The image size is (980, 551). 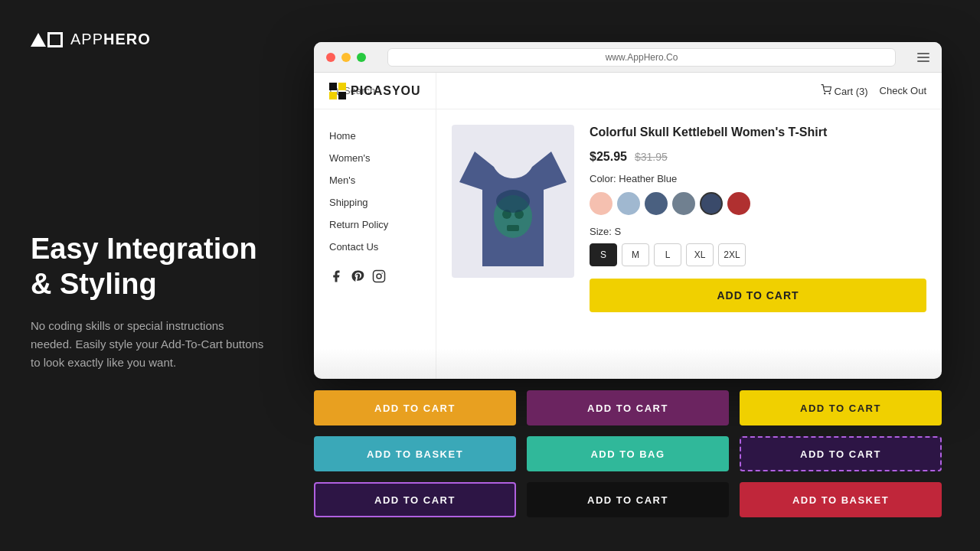 I want to click on nav-item-home: Home, so click(x=375, y=136).